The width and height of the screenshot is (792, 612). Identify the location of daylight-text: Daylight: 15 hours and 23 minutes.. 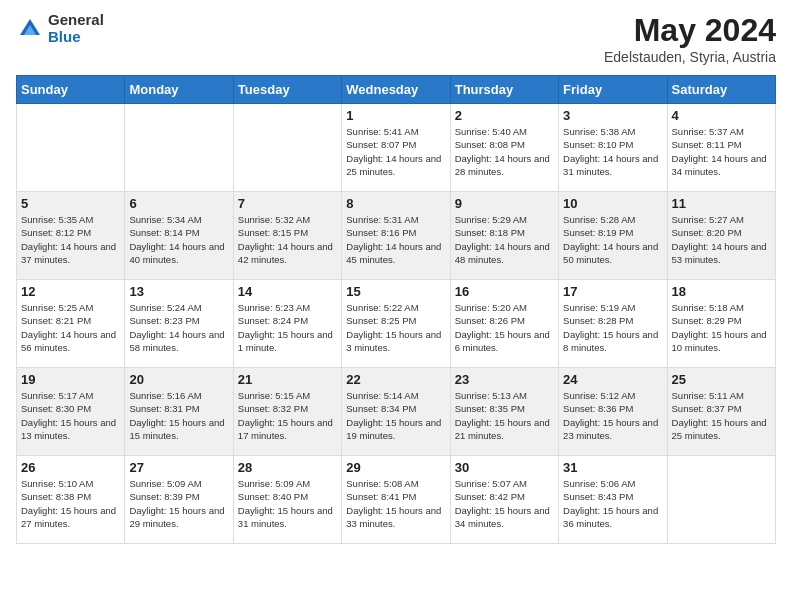
(610, 429).